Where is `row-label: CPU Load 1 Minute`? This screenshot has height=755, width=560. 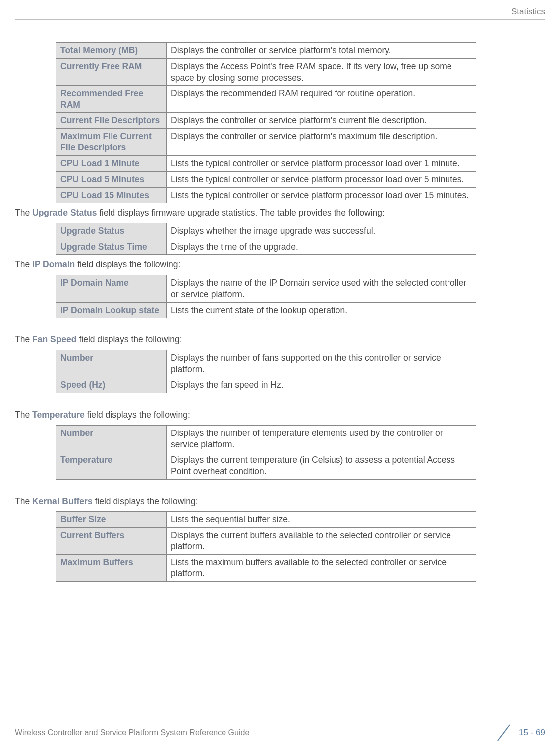
row-label: CPU Load 1 Minute is located at coordinates (112, 164).